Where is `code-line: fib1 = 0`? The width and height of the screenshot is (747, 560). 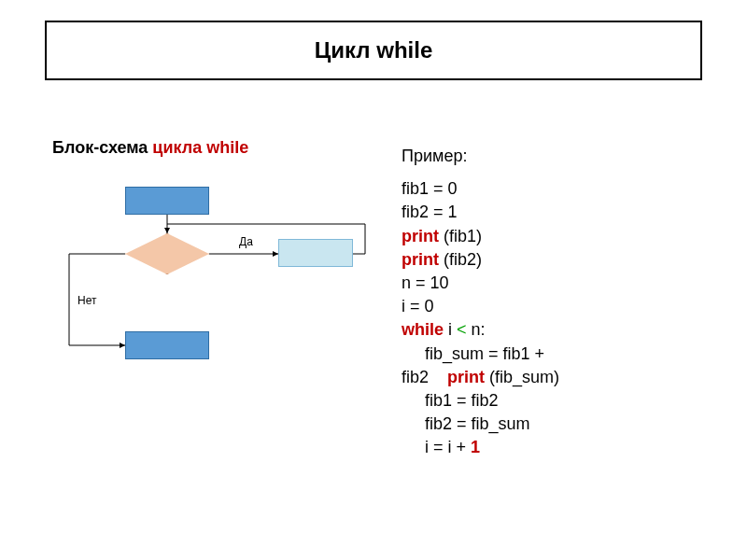 code-line: fib1 = 0 is located at coordinates (556, 189).